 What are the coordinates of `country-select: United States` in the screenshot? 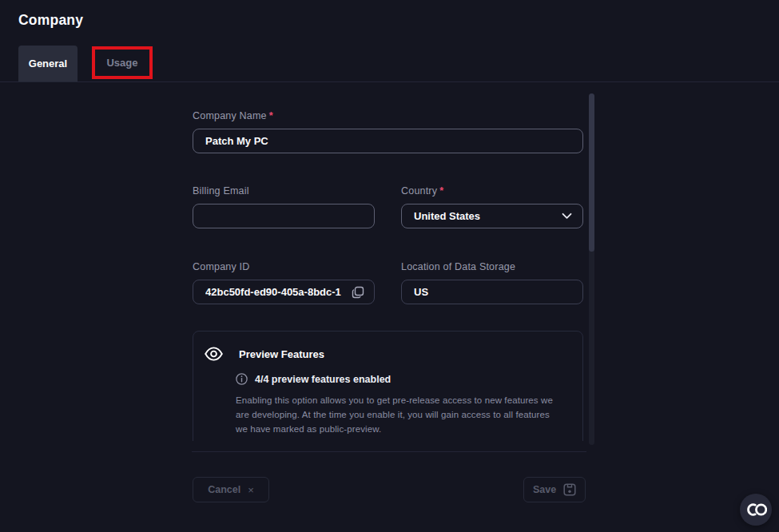 It's located at (492, 216).